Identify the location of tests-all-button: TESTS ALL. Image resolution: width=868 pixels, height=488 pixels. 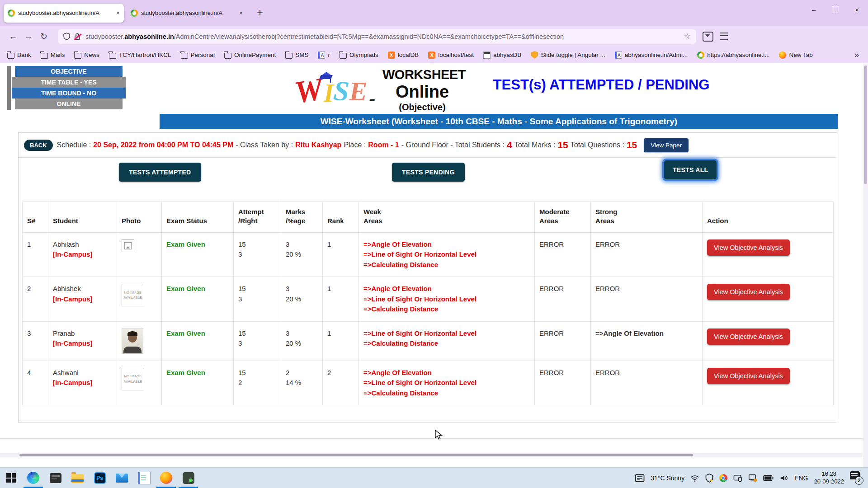
(690, 170).